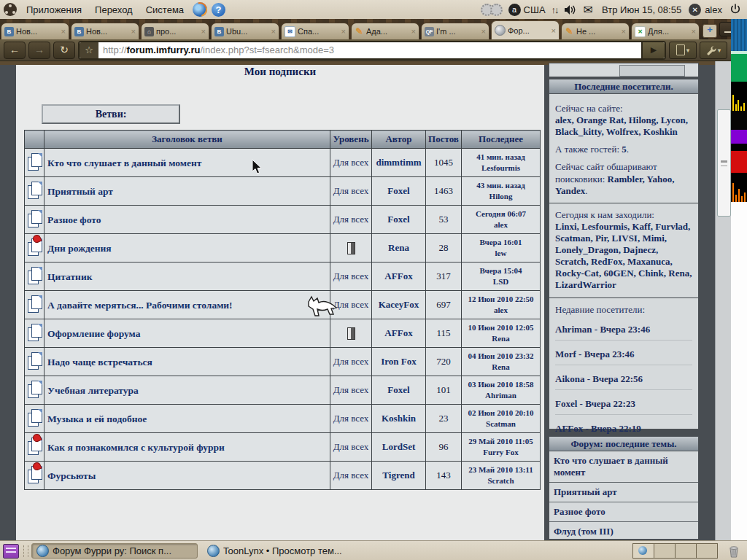 The width and height of the screenshot is (747, 560). Describe the element at coordinates (39, 50) in the screenshot. I see `forward-button: →` at that location.